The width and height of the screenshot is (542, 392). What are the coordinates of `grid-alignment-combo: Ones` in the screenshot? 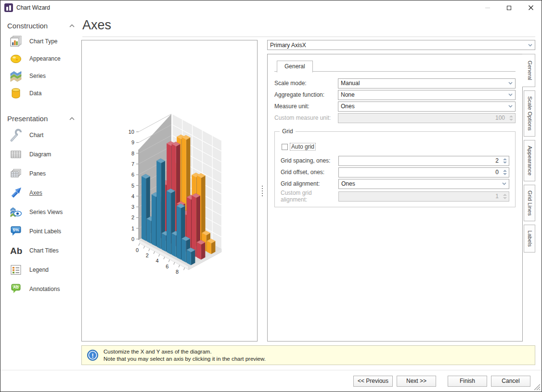 It's located at (424, 184).